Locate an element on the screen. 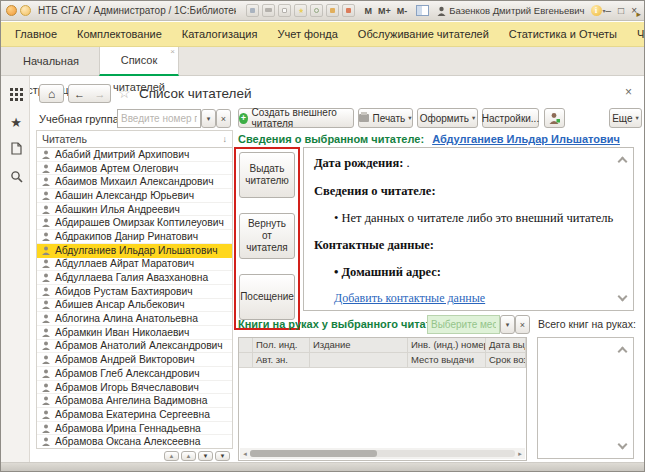 The image size is (645, 472). back-button: ← is located at coordinates (80, 94).